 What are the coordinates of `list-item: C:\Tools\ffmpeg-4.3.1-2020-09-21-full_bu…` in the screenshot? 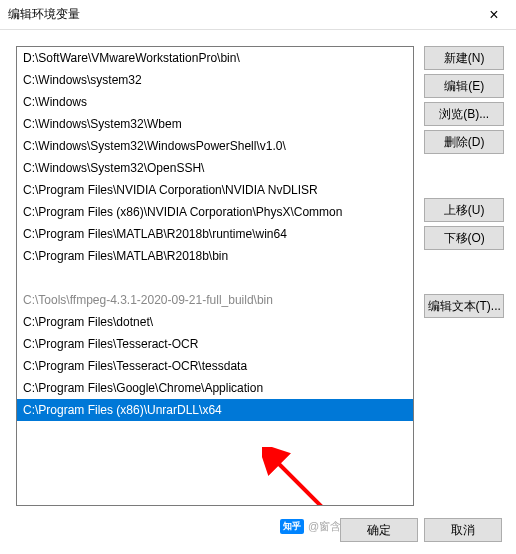 It's located at (215, 300).